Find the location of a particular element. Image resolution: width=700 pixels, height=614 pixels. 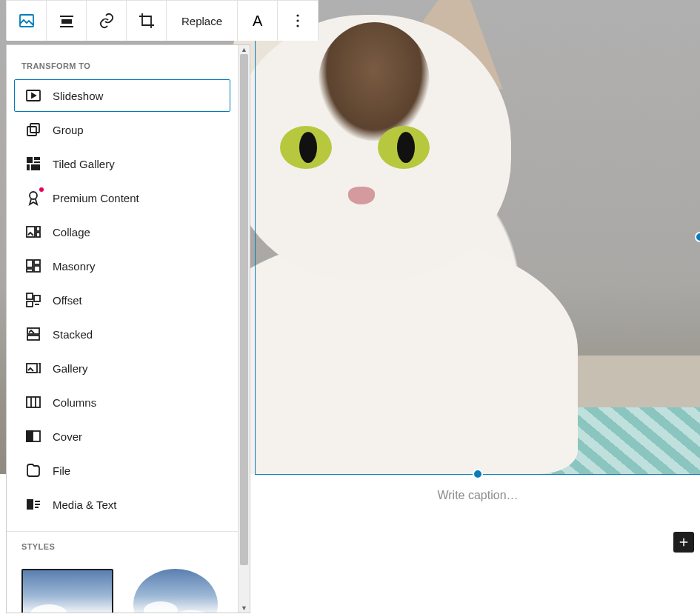

cat-eye-right is located at coordinates (404, 147).